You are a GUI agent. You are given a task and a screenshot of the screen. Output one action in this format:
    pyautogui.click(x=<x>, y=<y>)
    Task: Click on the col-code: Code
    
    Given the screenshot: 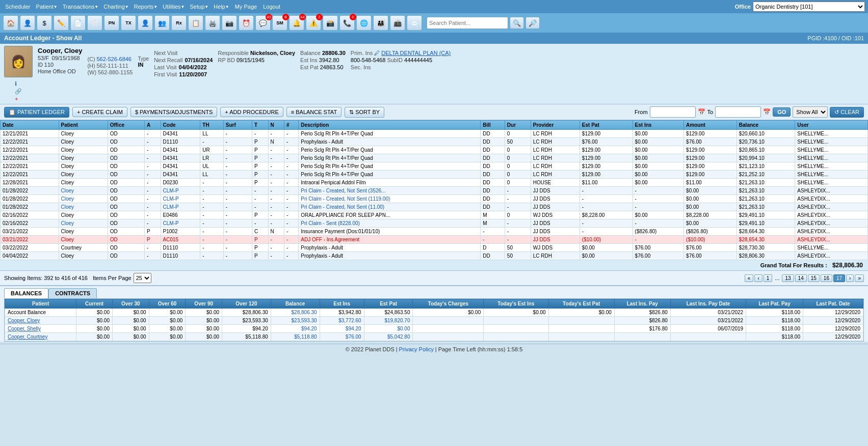 What is the action you would take?
    pyautogui.click(x=180, y=125)
    